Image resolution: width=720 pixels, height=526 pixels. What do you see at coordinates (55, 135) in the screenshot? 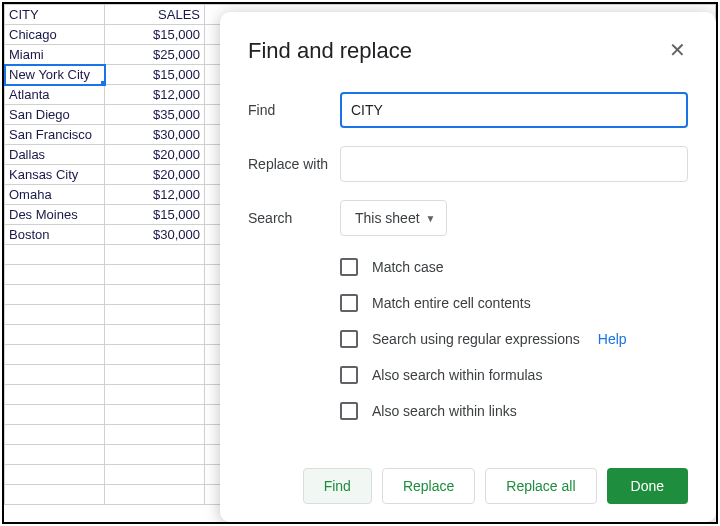
I see `cell-city: San Francisco` at bounding box center [55, 135].